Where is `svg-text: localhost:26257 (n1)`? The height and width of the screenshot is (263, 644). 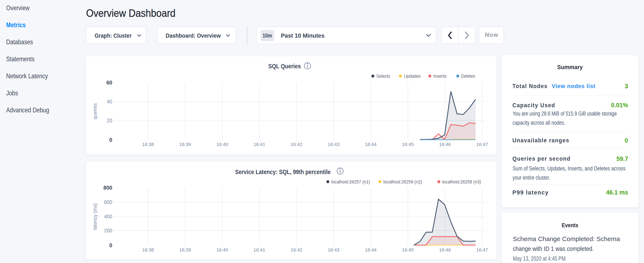 svg-text: localhost:26257 (n1) is located at coordinates (350, 182).